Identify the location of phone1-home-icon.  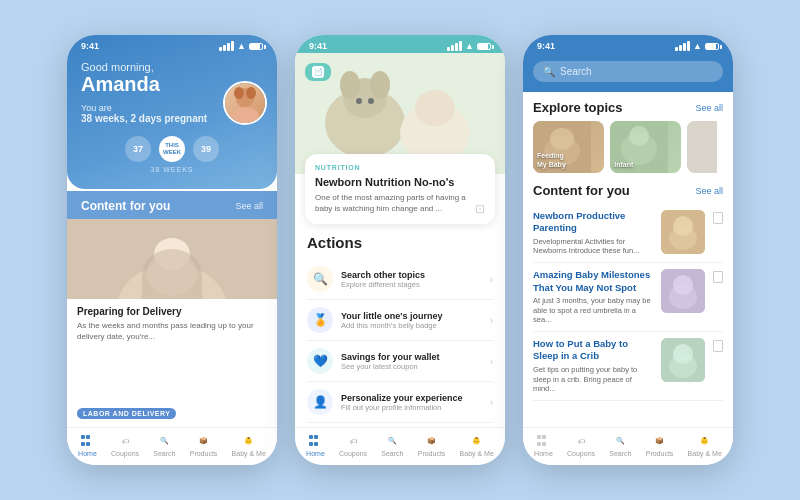
(87, 441).